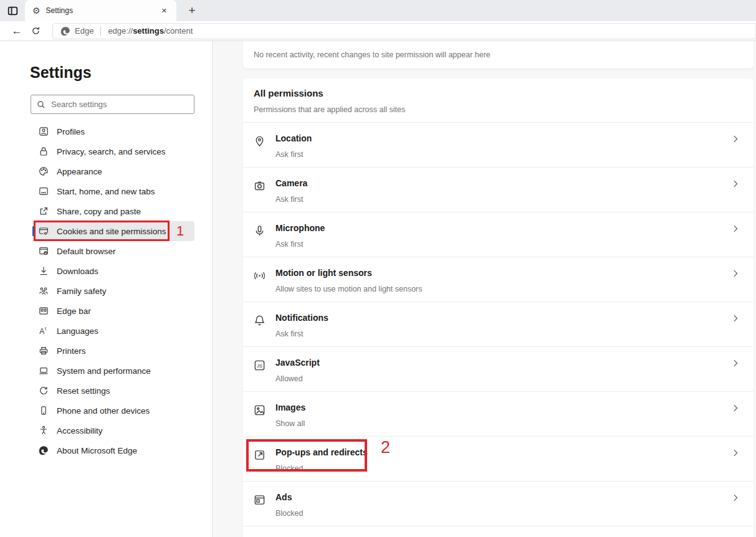 The width and height of the screenshot is (756, 537). Describe the element at coordinates (98, 212) in the screenshot. I see `sidebar-item-label: Share, copy and paste` at that location.